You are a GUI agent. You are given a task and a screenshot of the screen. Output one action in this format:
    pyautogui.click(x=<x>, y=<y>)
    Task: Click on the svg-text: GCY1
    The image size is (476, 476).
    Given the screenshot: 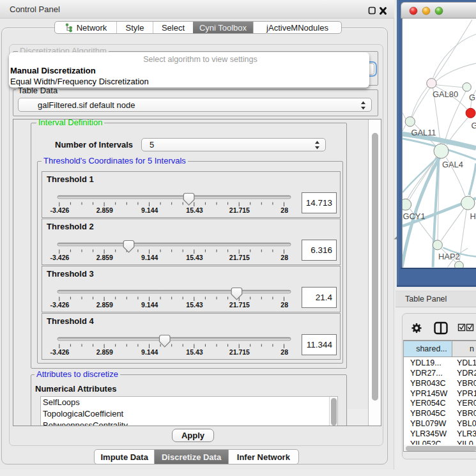 What is the action you would take?
    pyautogui.click(x=414, y=216)
    